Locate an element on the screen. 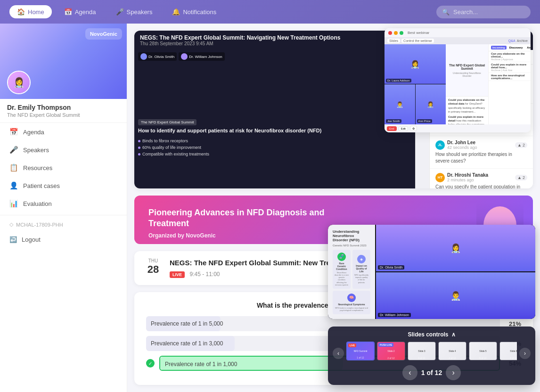  slides-next-button: › is located at coordinates (525, 353).